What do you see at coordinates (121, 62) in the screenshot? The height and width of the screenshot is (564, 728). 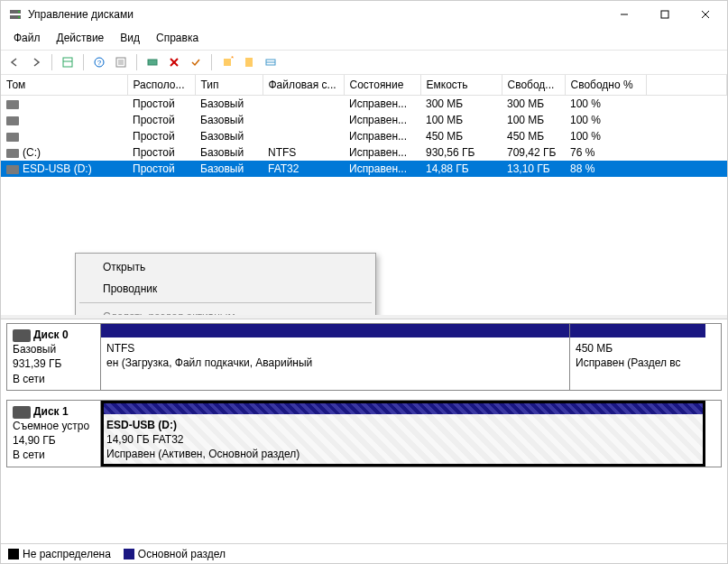 I see `settings-button` at bounding box center [121, 62].